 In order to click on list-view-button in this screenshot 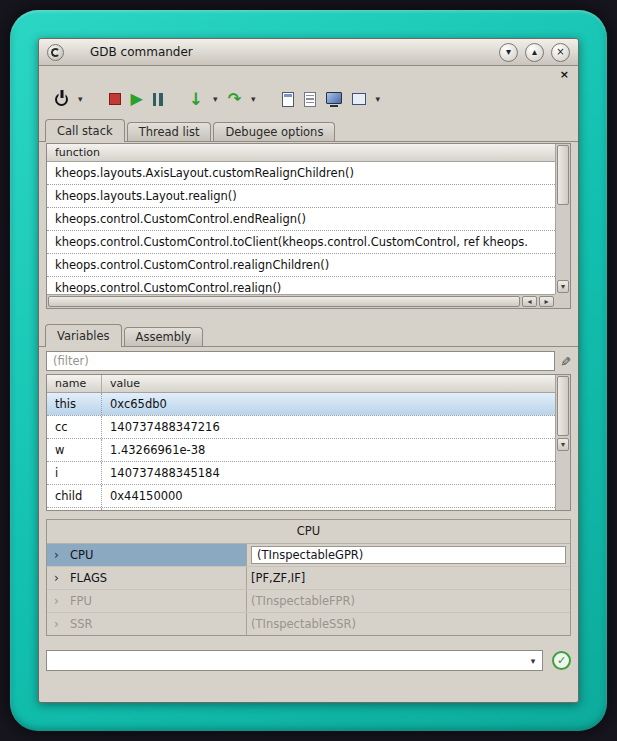, I will do `click(310, 100)`.